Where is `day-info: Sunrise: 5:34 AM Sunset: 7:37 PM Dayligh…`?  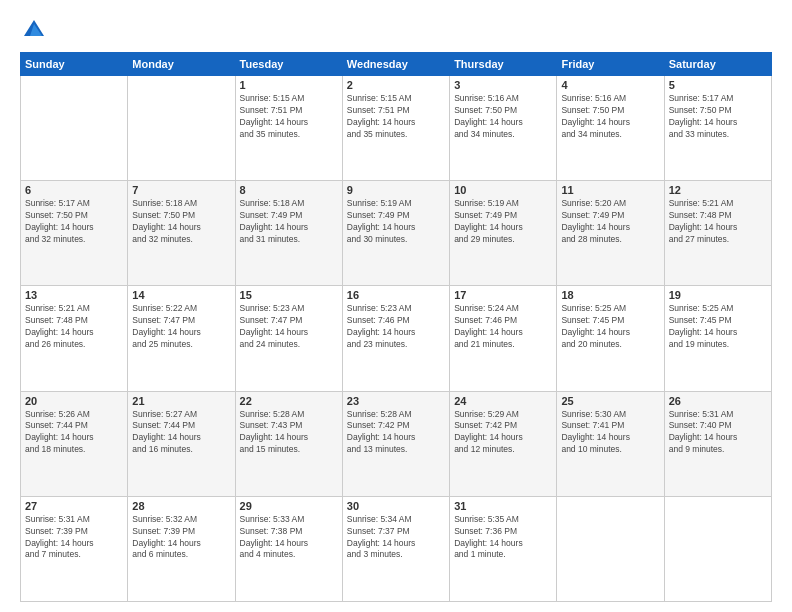
day-info: Sunrise: 5:34 AM Sunset: 7:37 PM Dayligh… is located at coordinates (396, 538).